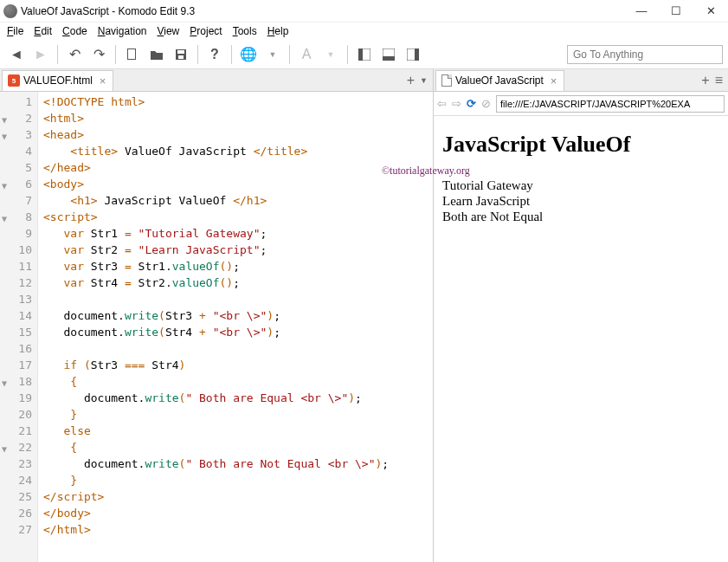 Image resolution: width=728 pixels, height=562 pixels. What do you see at coordinates (238, 464) in the screenshot?
I see `code-line: document.write(" Both are Not Equal <br …` at bounding box center [238, 464].